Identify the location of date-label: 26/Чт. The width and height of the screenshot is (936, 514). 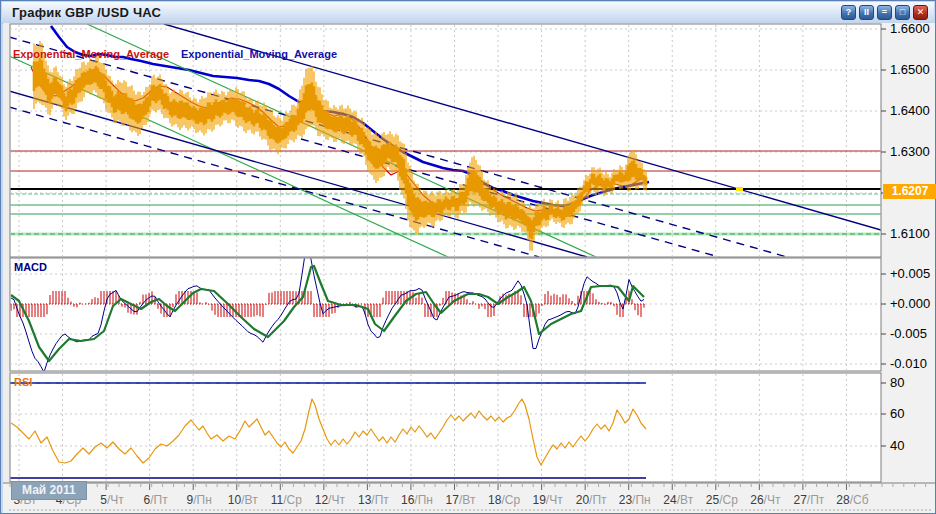
(766, 500).